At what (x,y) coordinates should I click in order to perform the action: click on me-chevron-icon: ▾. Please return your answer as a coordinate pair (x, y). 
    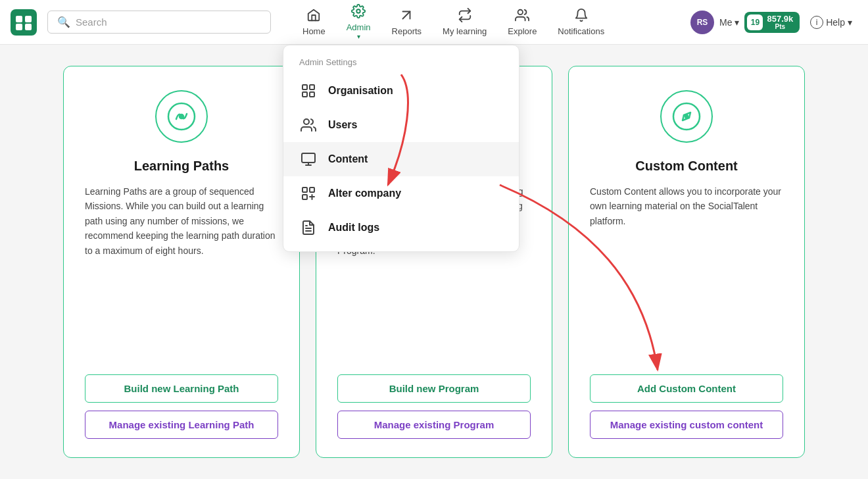
    Looking at the image, I should click on (736, 22).